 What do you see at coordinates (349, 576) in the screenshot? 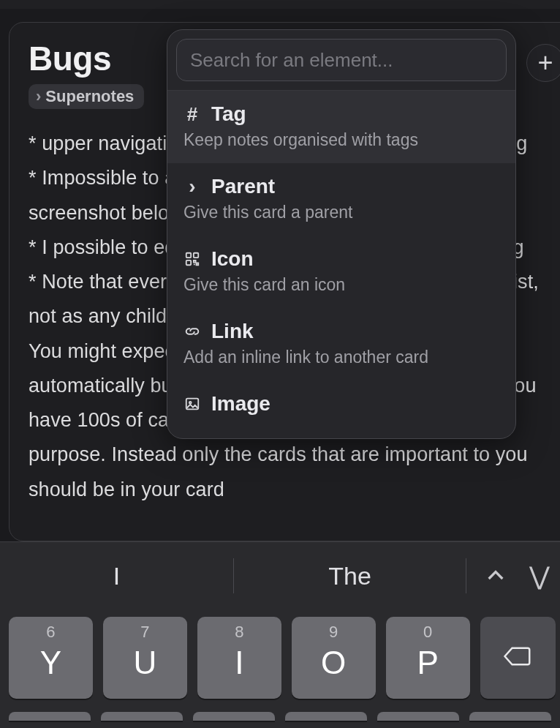
I see `prediction-word: The` at bounding box center [349, 576].